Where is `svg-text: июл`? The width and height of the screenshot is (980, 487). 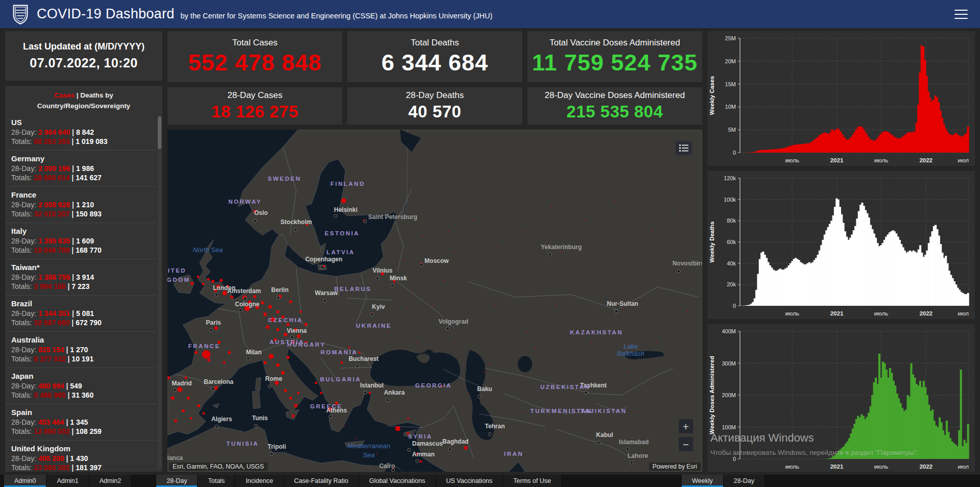
svg-text: июл is located at coordinates (963, 467).